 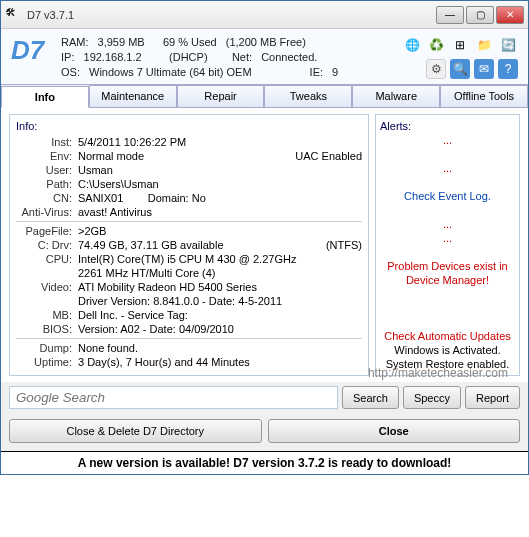 I want to click on video-value: ATI Mobility Radeon HD 5400 Series, so click(x=220, y=287).